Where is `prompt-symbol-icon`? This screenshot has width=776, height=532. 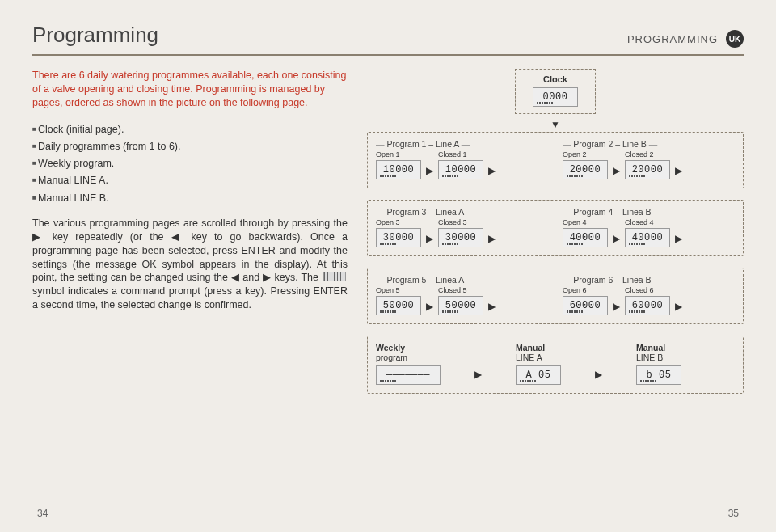 prompt-symbol-icon is located at coordinates (335, 277).